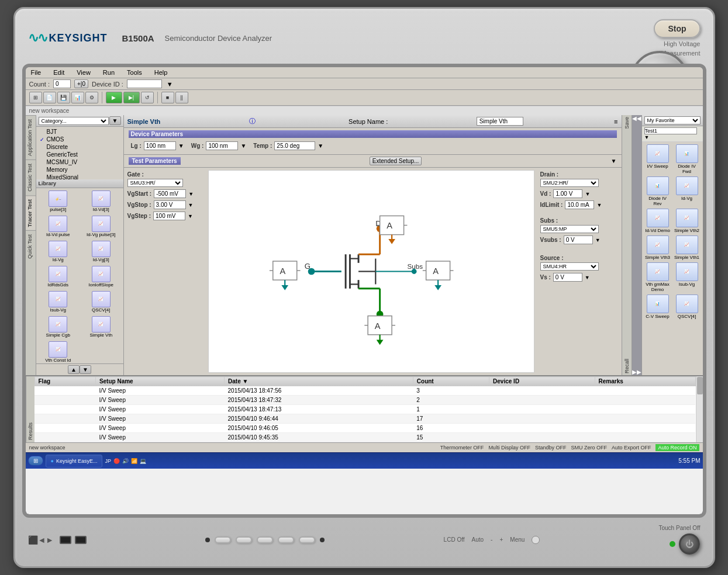 The image size is (728, 575). I want to click on lib-item-simplecgb: 📈 Simple Cgb, so click(58, 327).